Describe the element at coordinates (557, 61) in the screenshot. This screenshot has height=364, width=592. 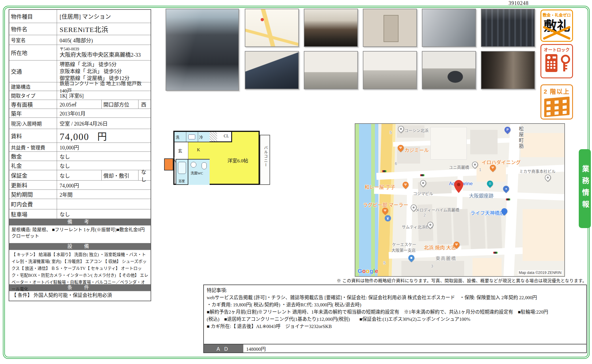
I see `badge-autolock: オートロック` at that location.